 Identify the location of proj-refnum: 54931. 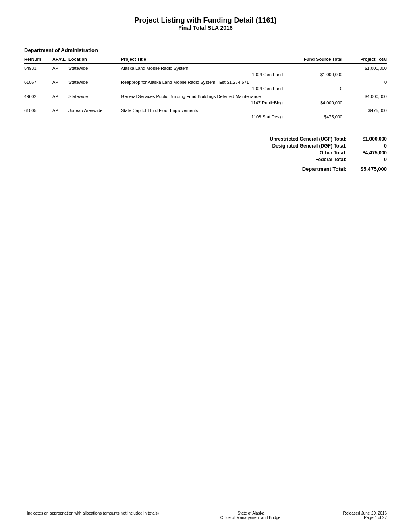
(38, 68).